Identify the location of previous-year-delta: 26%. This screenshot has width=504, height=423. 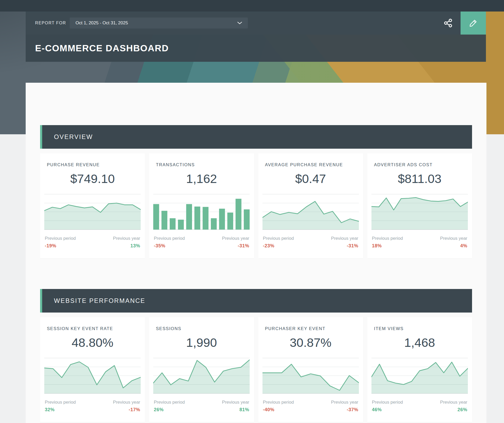
(462, 410).